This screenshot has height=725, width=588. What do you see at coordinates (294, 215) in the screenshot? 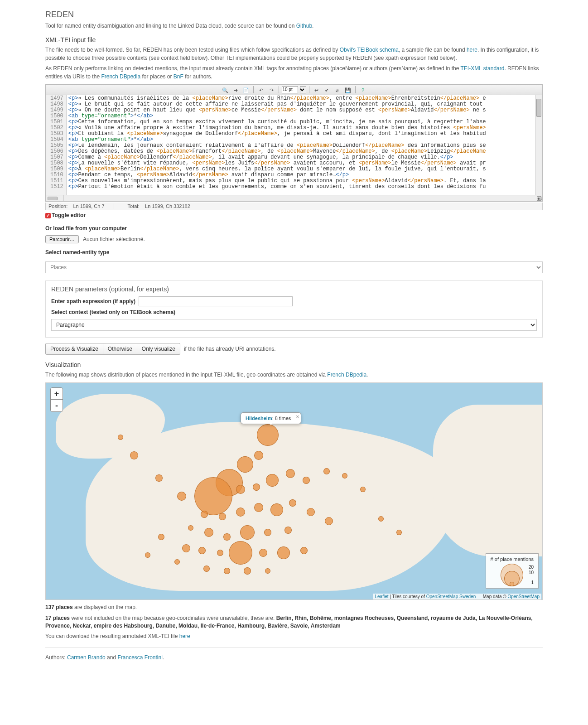
I see `toggle-editor: ✓Toggle editor` at bounding box center [294, 215].